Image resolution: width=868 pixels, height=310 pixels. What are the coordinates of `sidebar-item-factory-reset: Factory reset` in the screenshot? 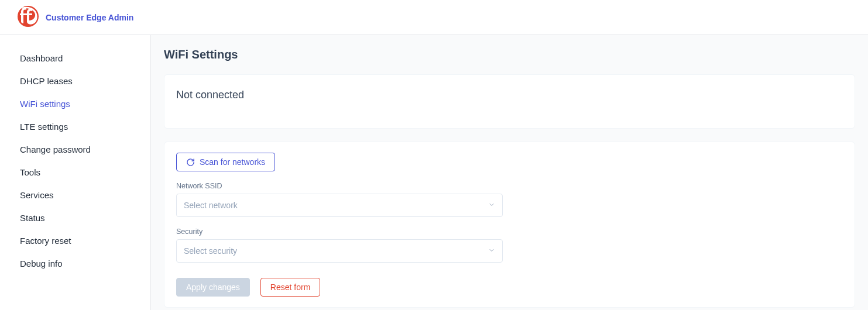 It's located at (75, 241).